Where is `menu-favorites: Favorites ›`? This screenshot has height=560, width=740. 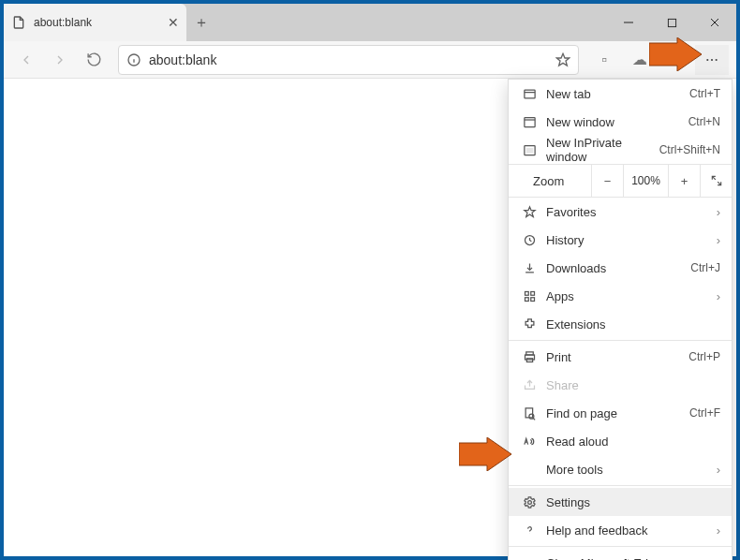
menu-favorites: Favorites › is located at coordinates (620, 212).